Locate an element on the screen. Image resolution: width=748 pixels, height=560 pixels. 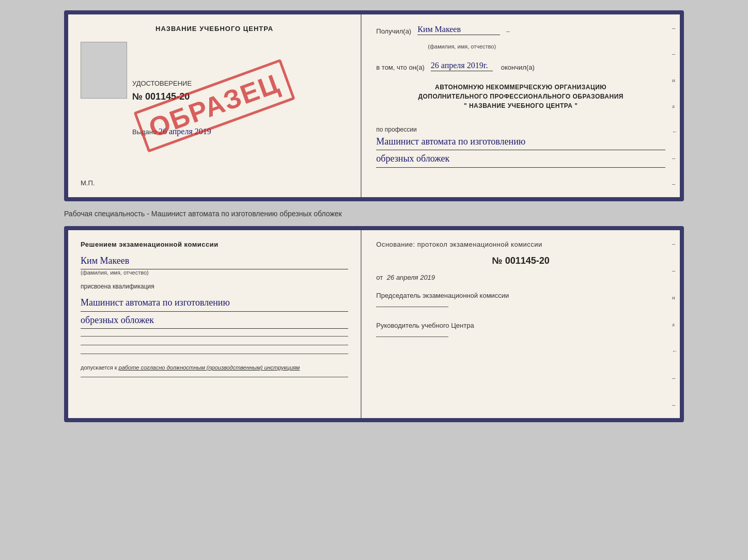
qual-director-signature is located at coordinates (412, 337).